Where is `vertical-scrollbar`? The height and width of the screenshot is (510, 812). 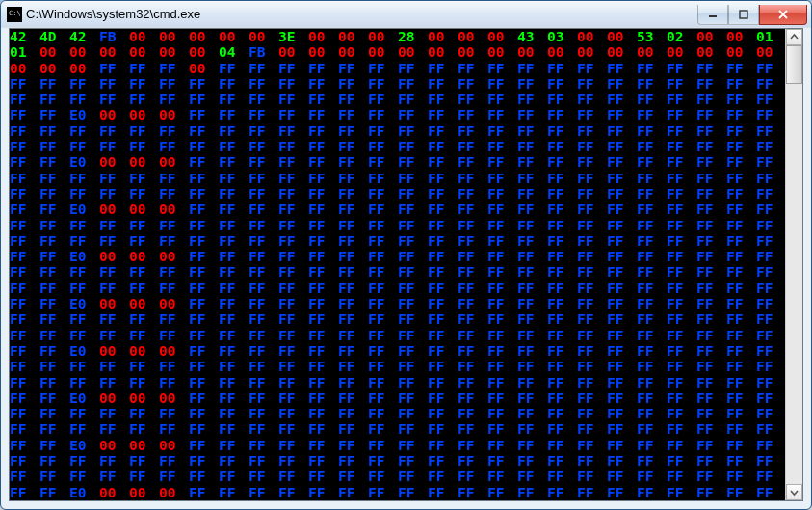
vertical-scrollbar is located at coordinates (794, 264).